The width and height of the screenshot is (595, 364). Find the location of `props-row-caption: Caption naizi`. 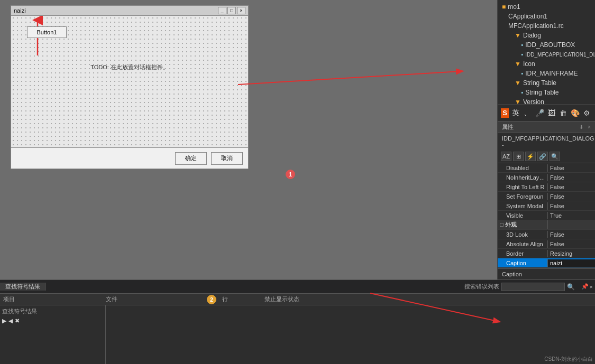

props-row-caption: Caption naizi is located at coordinates (546, 263).